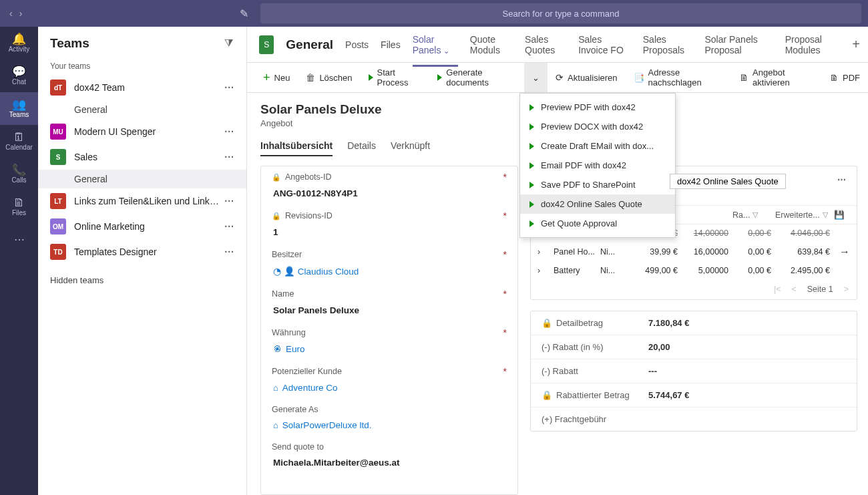 The height and width of the screenshot is (495, 868). Describe the element at coordinates (11, 13) in the screenshot. I see `back-icon: ‹` at that location.